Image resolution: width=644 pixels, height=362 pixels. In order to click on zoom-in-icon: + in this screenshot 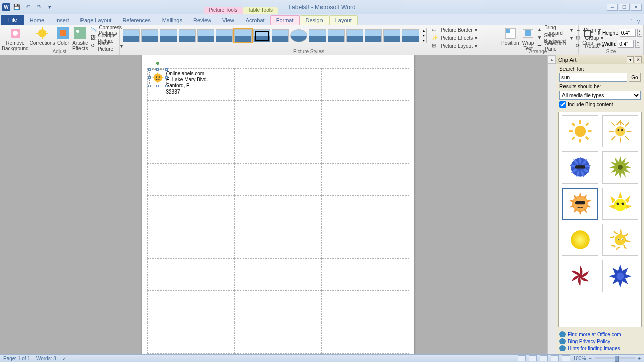, I will do `click(639, 359)`.